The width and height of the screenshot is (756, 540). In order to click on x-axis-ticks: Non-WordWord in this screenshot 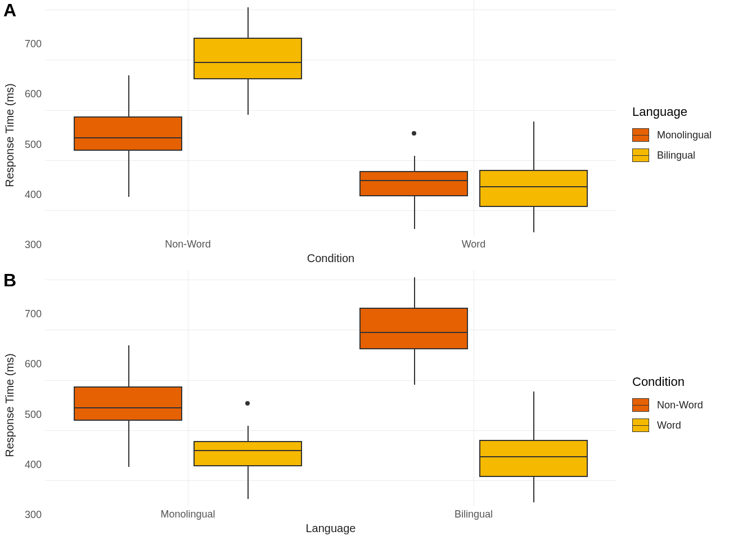, I will do `click(331, 244)`.